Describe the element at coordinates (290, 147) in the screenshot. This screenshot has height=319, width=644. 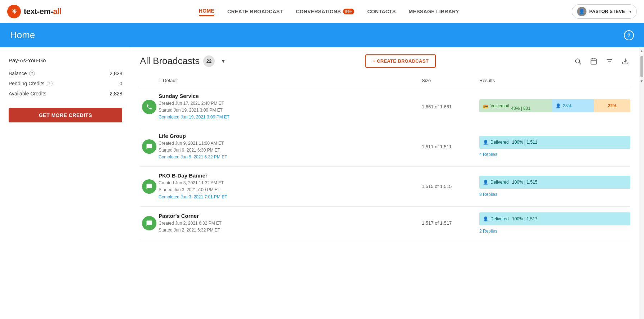
I see `broadcast-info: Life Group Created Jun 9, 2021 11:00 AM …` at that location.